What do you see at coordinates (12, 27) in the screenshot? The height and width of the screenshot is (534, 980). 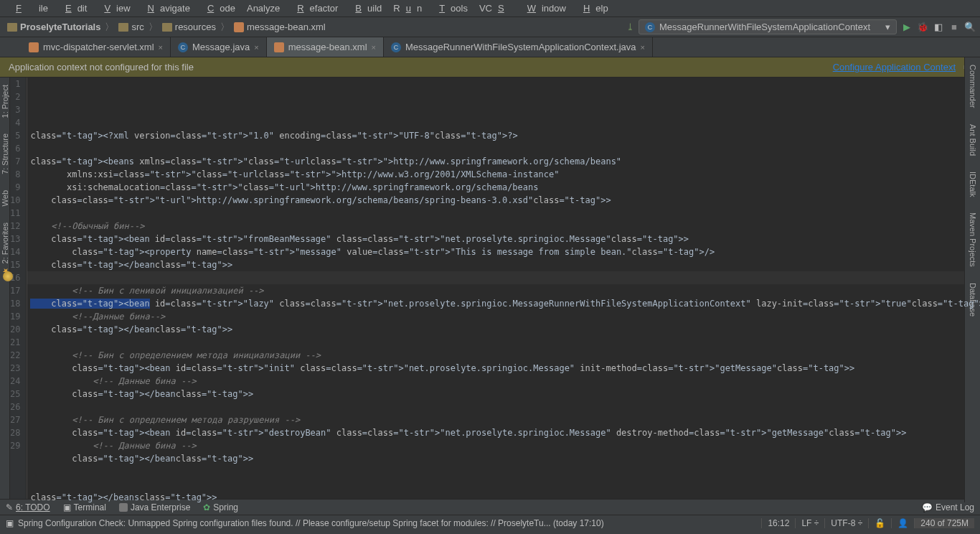 I see `project-icon` at bounding box center [12, 27].